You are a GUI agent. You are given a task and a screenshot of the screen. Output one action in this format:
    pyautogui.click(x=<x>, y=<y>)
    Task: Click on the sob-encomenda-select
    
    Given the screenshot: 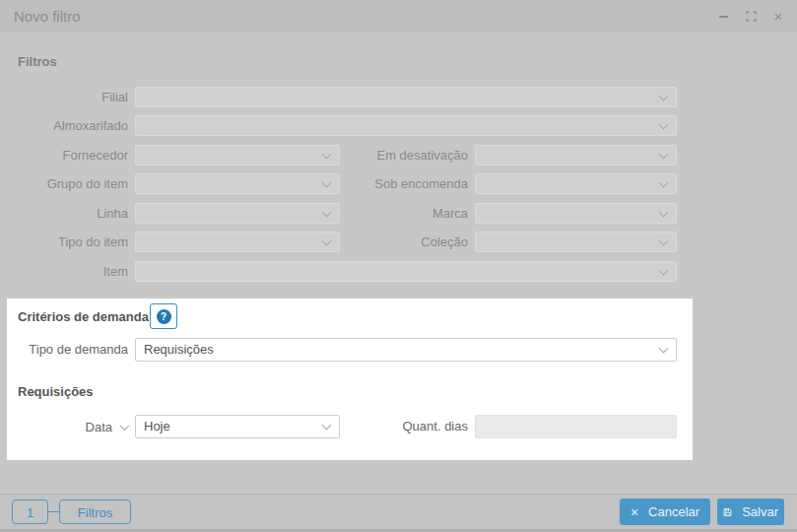 What is the action you would take?
    pyautogui.click(x=575, y=183)
    